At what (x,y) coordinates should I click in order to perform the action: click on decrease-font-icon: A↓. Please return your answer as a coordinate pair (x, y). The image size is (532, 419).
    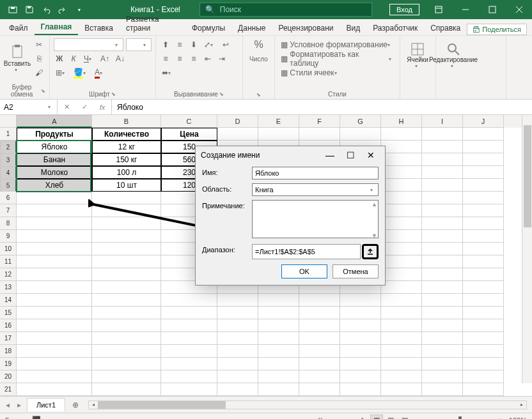
    Looking at the image, I should click on (120, 59).